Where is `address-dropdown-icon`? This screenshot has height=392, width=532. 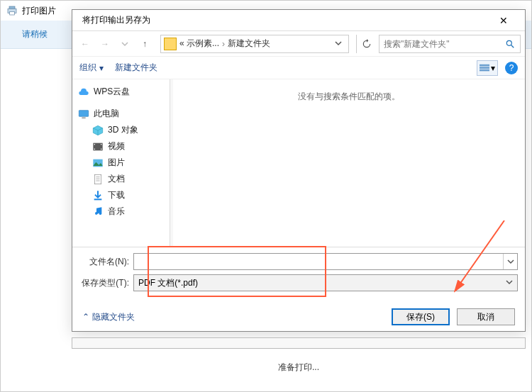 address-dropdown-icon is located at coordinates (338, 44).